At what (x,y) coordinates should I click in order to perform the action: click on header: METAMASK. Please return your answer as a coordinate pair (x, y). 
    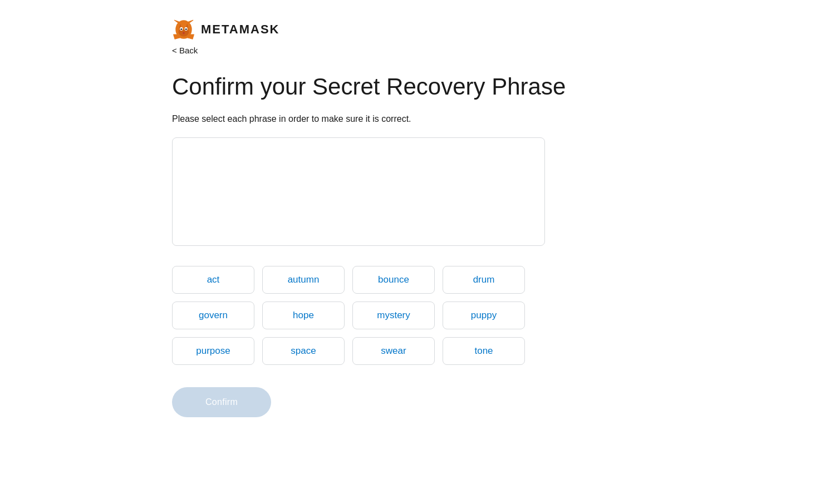
    Looking at the image, I should click on (412, 29).